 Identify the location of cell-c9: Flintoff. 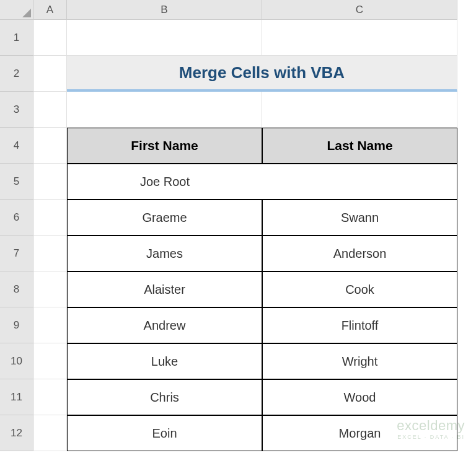
(359, 325).